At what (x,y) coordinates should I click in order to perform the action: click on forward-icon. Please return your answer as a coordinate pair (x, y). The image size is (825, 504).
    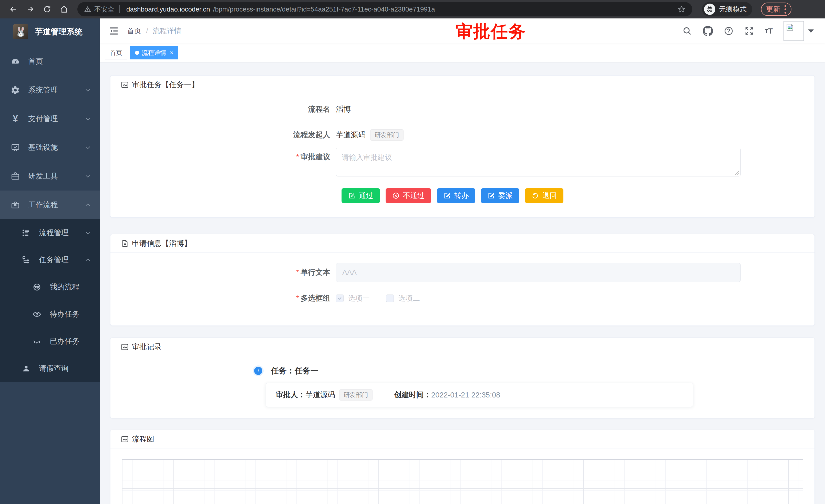
    Looking at the image, I should click on (30, 9).